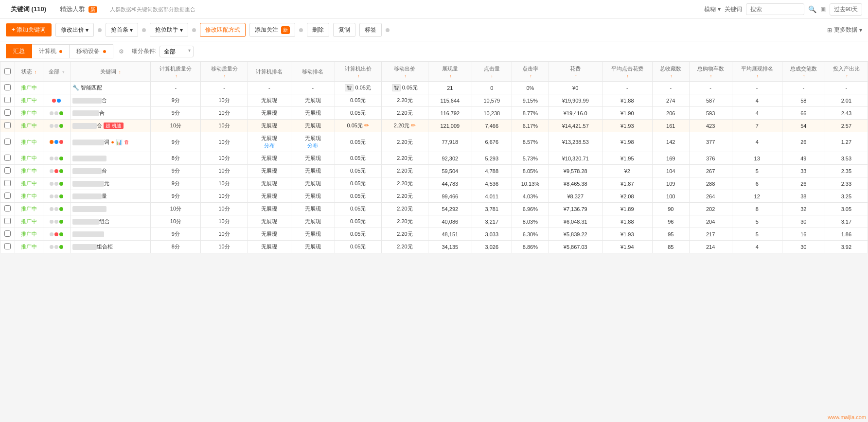 This screenshot has width=868, height=422. I want to click on grab-helper-button: 抢位助手 ▾, so click(169, 30).